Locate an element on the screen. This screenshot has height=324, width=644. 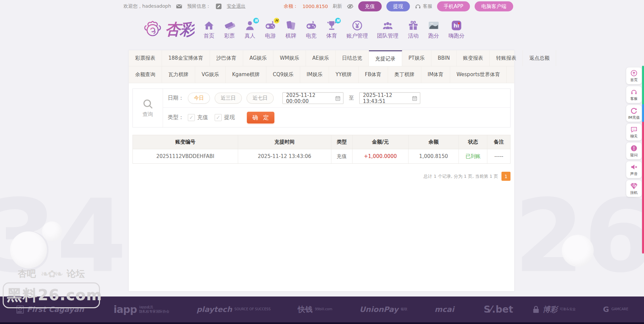
report-tab: PT娱乐 is located at coordinates (417, 58).